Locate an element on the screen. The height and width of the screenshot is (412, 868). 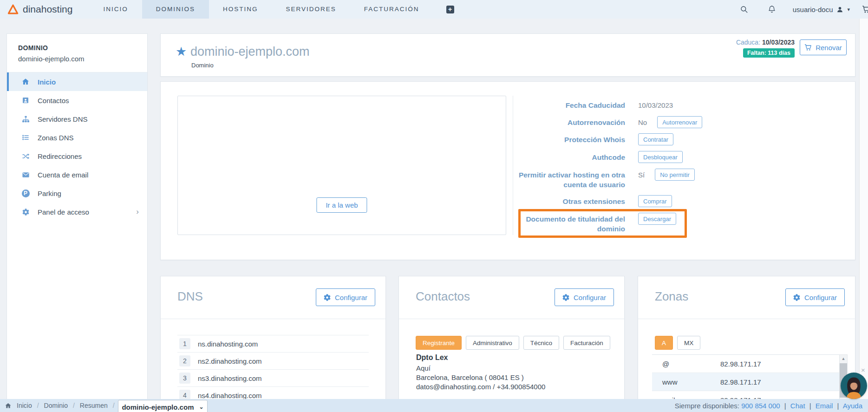
tab-facturacion: Facturación is located at coordinates (587, 343).